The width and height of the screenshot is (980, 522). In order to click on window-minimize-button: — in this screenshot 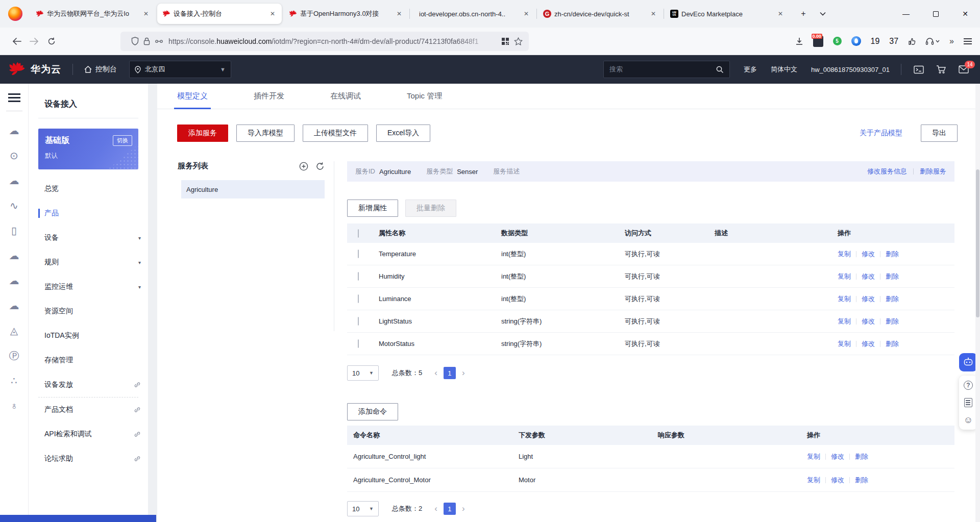, I will do `click(906, 14)`.